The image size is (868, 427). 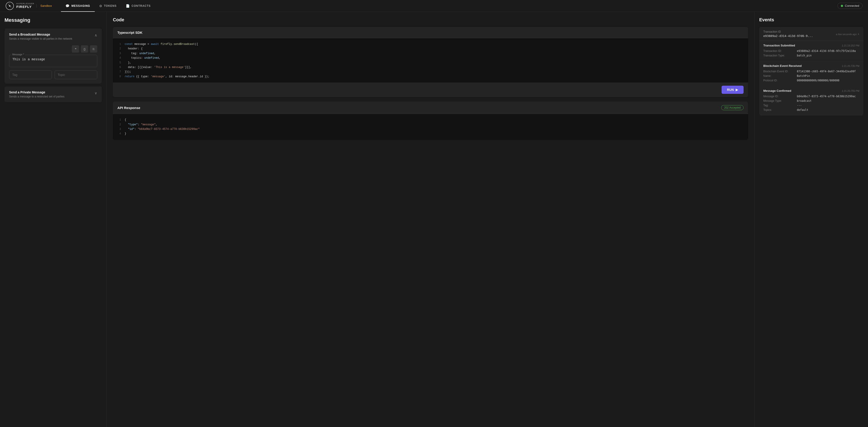 What do you see at coordinates (119, 72) in the screenshot?
I see `line-num-7: 7` at bounding box center [119, 72].